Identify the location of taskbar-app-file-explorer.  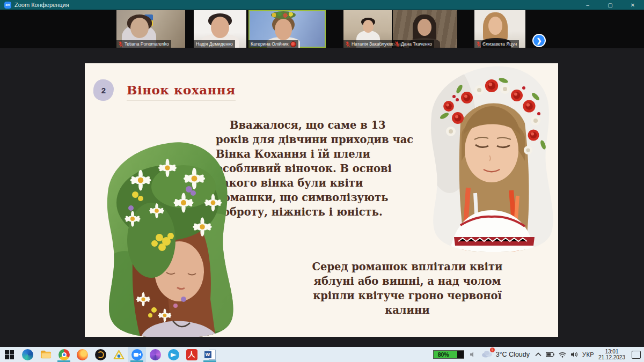
(46, 354).